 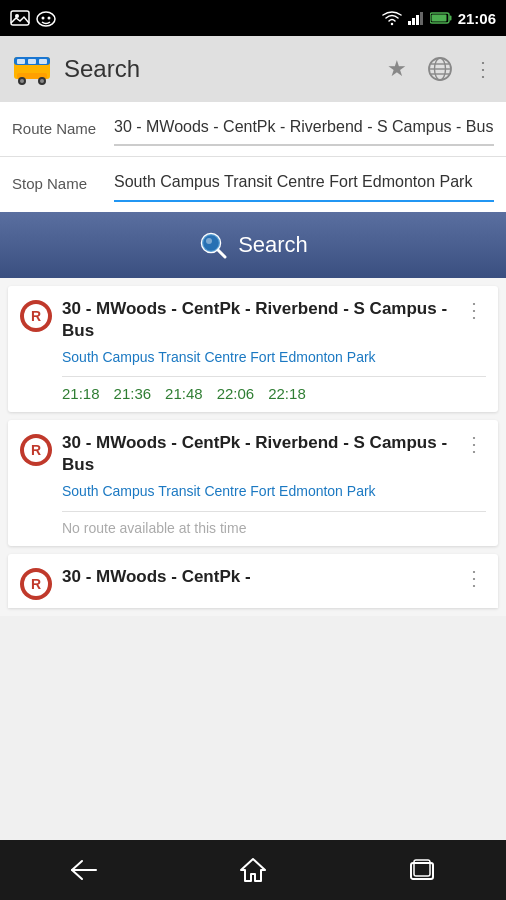 What do you see at coordinates (416, 18) in the screenshot?
I see `signal-icon` at bounding box center [416, 18].